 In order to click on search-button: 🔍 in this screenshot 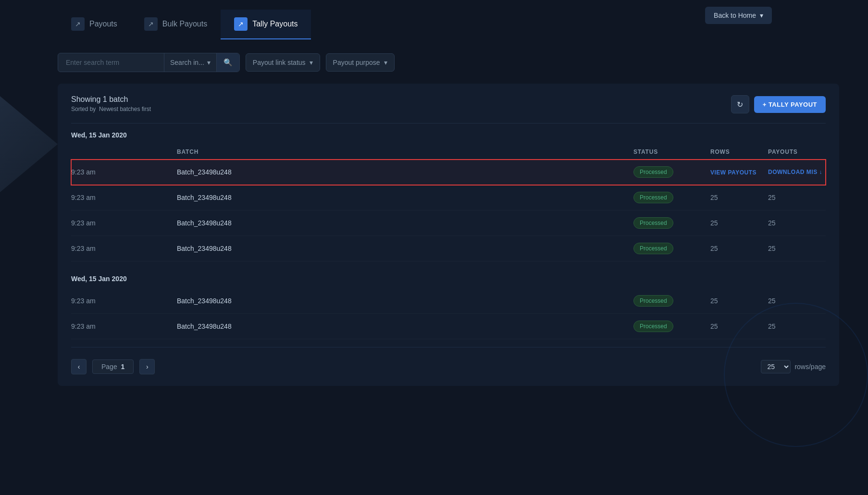, I will do `click(228, 62)`.